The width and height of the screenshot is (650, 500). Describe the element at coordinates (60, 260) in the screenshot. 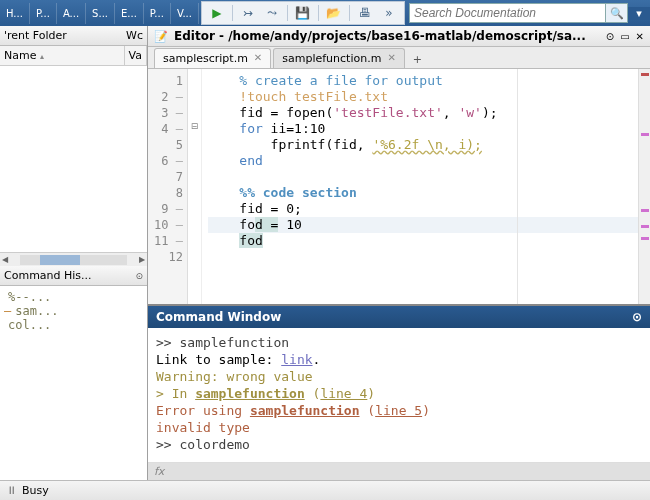

I see `scroll-thumb` at that location.